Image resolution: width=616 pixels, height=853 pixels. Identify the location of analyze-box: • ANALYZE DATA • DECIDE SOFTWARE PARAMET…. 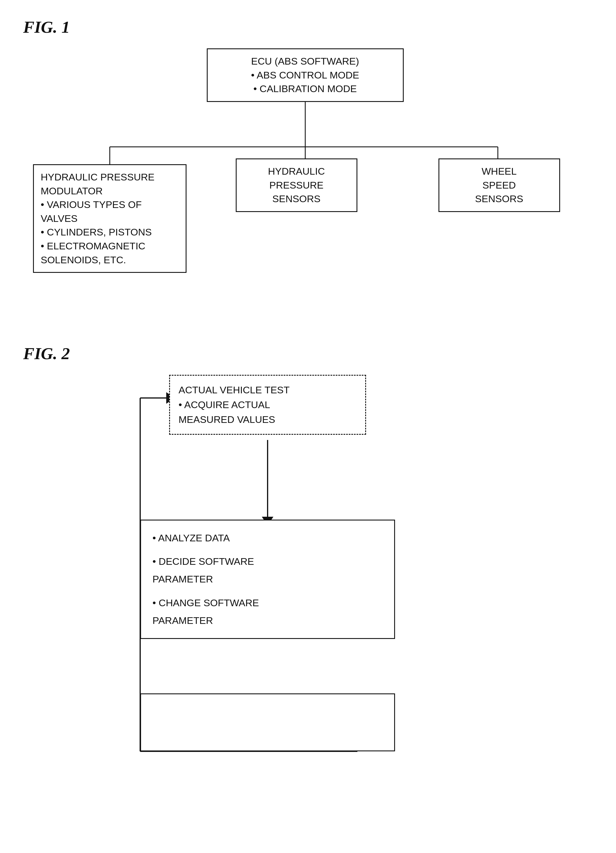
(268, 579).